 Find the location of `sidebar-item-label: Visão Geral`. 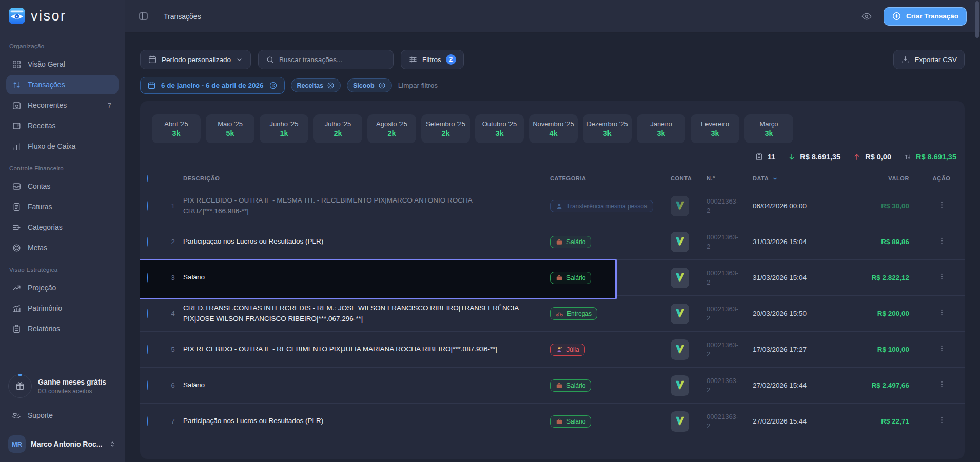

sidebar-item-label: Visão Geral is located at coordinates (46, 64).